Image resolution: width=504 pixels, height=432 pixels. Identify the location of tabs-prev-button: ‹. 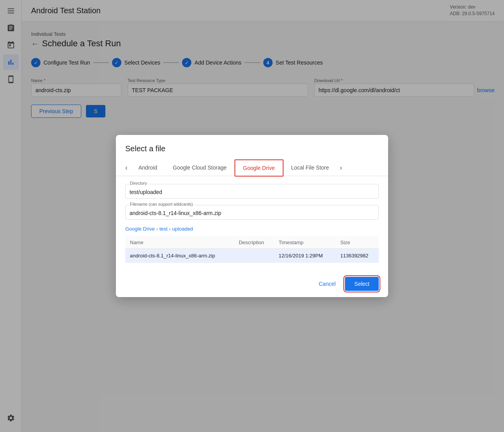
(126, 168).